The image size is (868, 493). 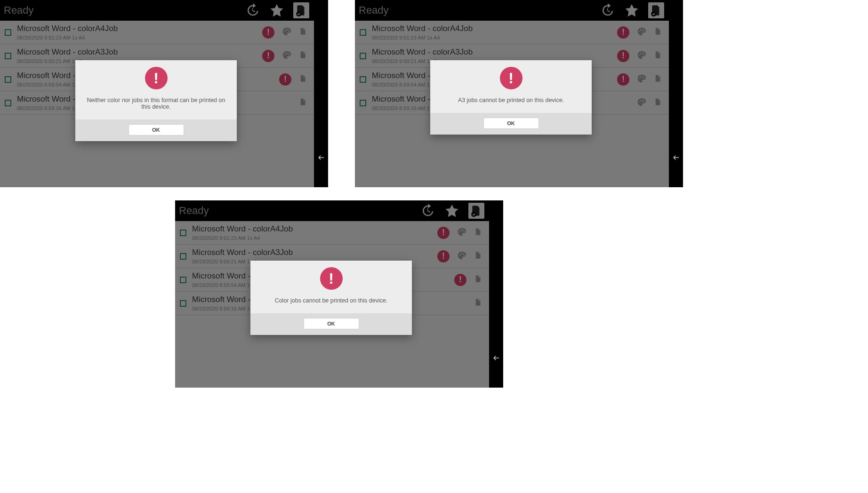 I want to click on dialog-message: A3 jobs cannot be printed on this device…, so click(x=511, y=102).